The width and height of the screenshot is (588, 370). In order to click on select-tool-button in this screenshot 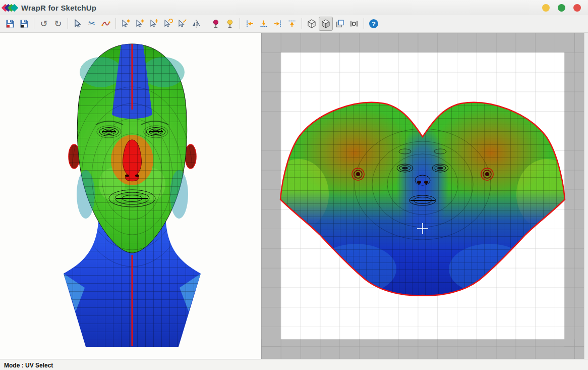, I will do `click(78, 24)`.